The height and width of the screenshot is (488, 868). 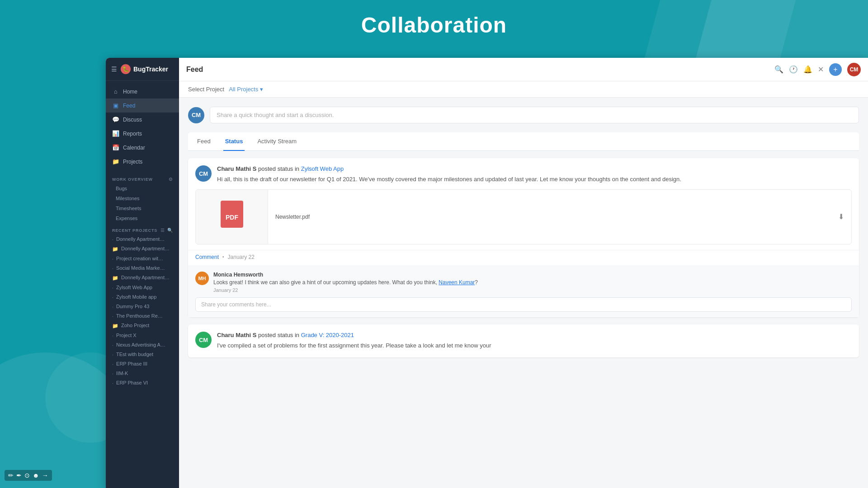 What do you see at coordinates (808, 70) in the screenshot?
I see `notification-icon: 🔔` at bounding box center [808, 70].